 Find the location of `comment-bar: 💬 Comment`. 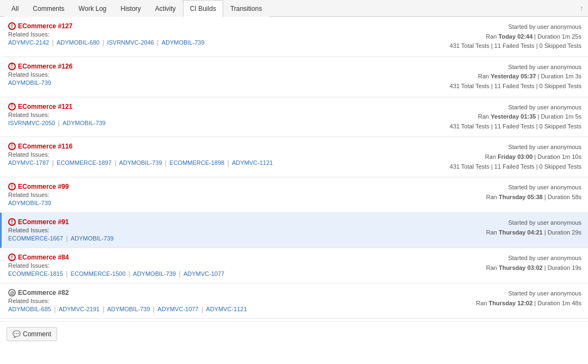

comment-bar: 💬 Comment is located at coordinates (294, 334).